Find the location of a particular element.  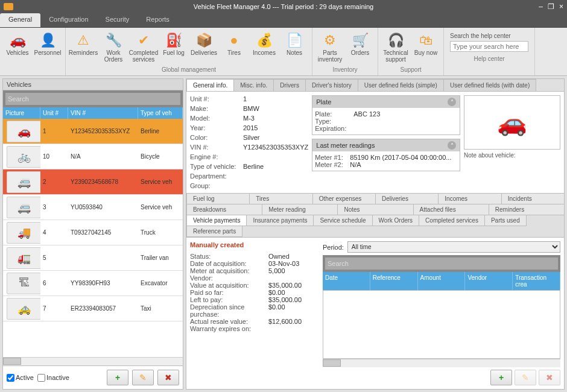

subtab-tires: Tires is located at coordinates (281, 199).